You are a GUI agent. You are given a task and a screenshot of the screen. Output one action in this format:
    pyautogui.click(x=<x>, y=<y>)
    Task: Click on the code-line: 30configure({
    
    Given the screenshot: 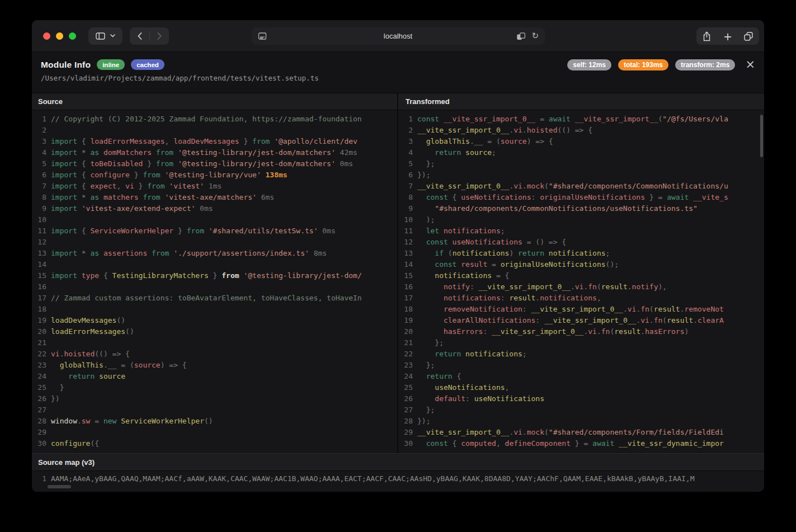 What is the action you would take?
    pyautogui.click(x=215, y=444)
    